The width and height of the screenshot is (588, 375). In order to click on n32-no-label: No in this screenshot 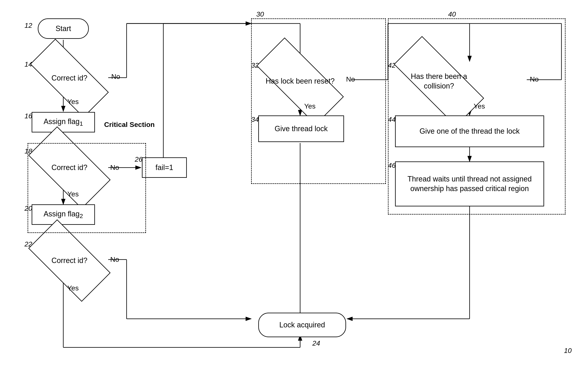, I will do `click(350, 79)`.